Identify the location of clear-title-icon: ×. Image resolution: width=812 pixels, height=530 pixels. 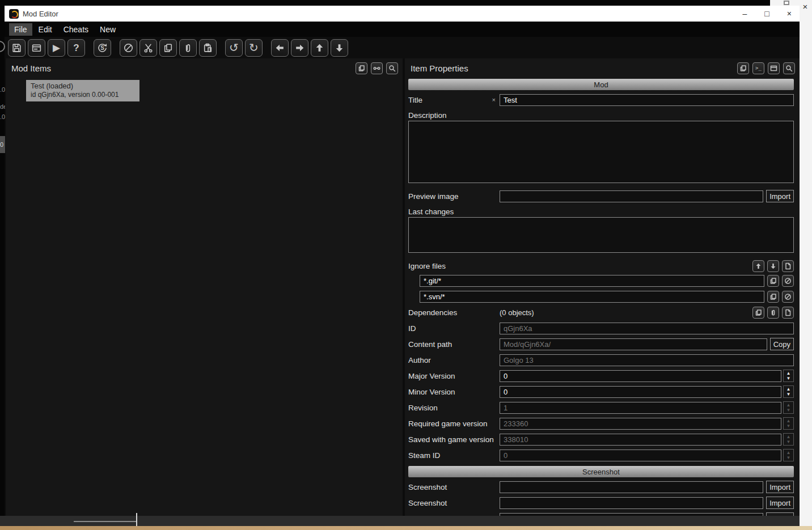
(494, 100).